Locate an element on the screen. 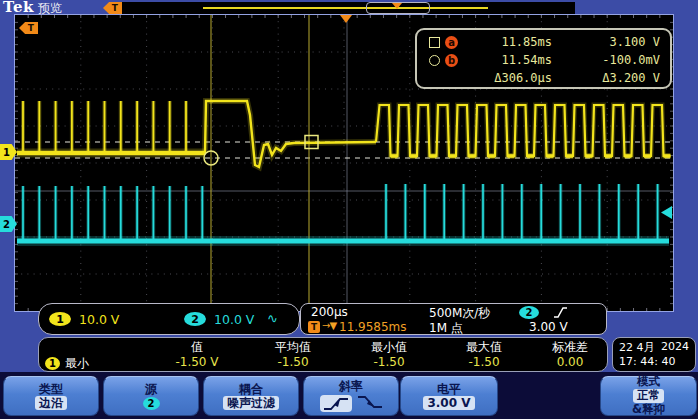 Image resolution: width=698 pixels, height=419 pixels. cursor-delta-volt: Δ3.200 V is located at coordinates (606, 78).